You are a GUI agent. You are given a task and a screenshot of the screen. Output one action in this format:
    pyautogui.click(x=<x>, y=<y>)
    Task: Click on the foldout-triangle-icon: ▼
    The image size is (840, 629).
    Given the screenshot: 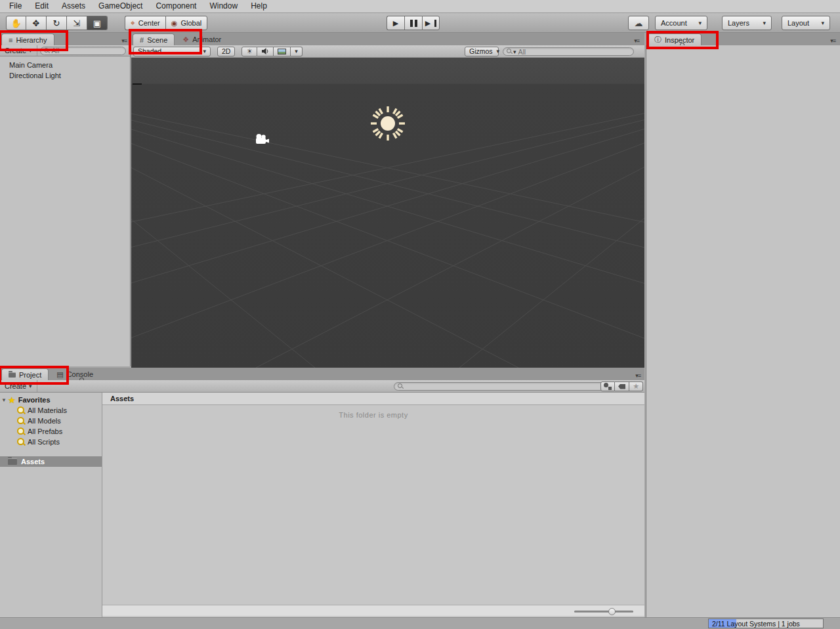 What is the action you would take?
    pyautogui.click(x=4, y=401)
    